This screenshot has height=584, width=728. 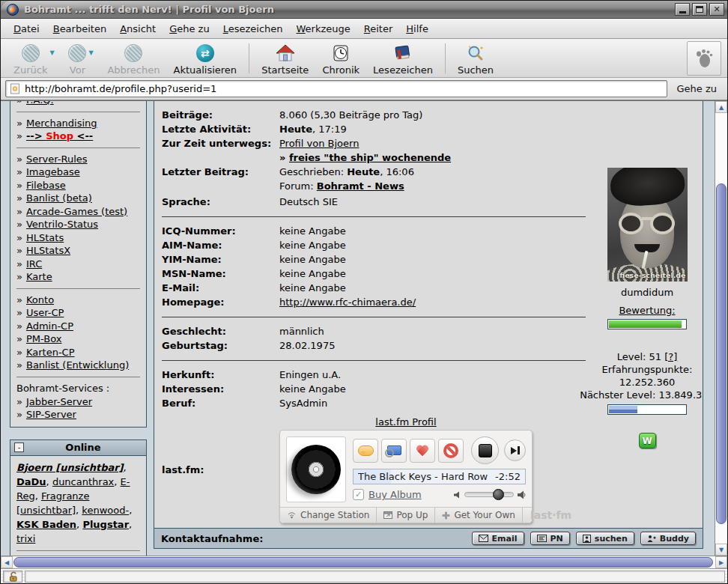 I want to click on horizontal-scrollbar, so click(x=364, y=562).